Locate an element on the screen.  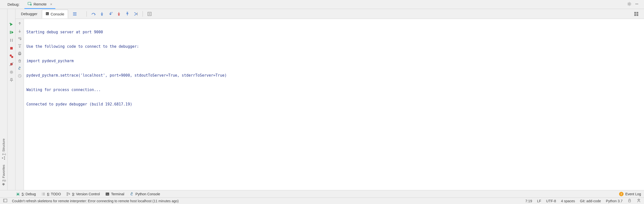
console-line: Starting debug server at port 9000 is located at coordinates (334, 32).